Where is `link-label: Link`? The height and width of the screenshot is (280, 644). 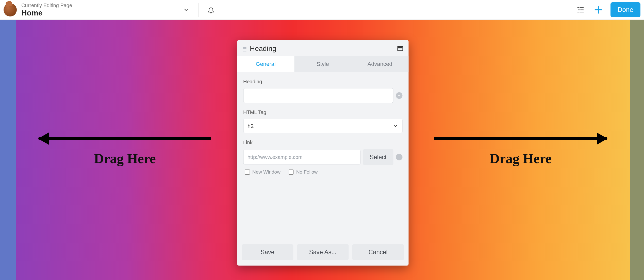 link-label: Link is located at coordinates (323, 142).